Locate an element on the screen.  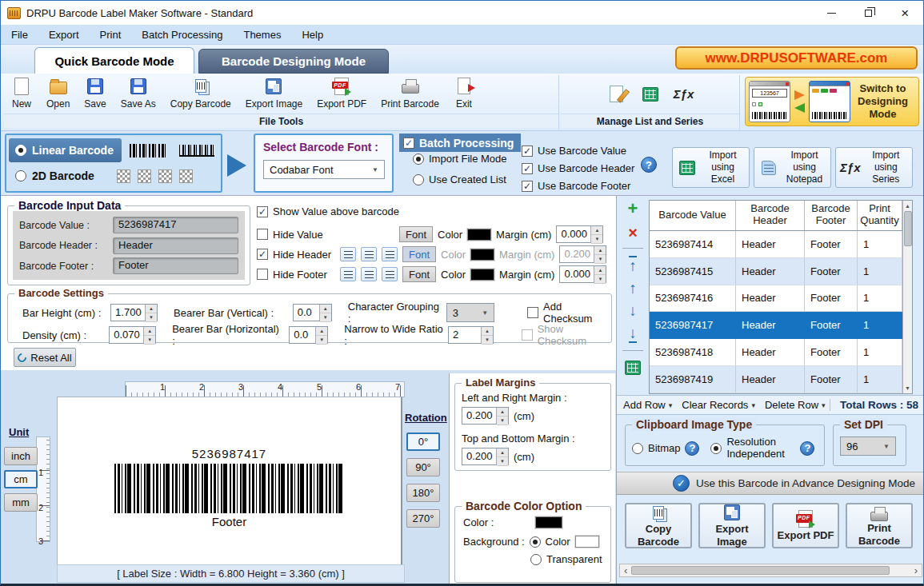
print-barcode-button: Print Barcode is located at coordinates (410, 93).